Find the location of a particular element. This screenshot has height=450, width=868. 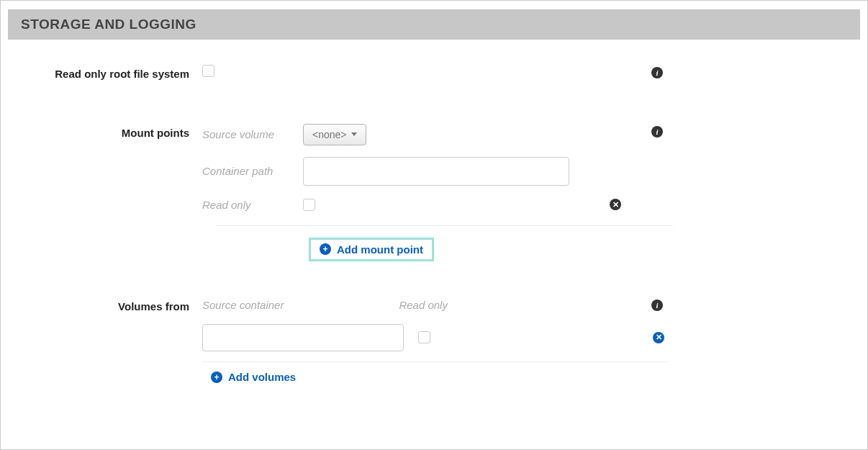

source-volume-dropdown: <none> is located at coordinates (335, 135).